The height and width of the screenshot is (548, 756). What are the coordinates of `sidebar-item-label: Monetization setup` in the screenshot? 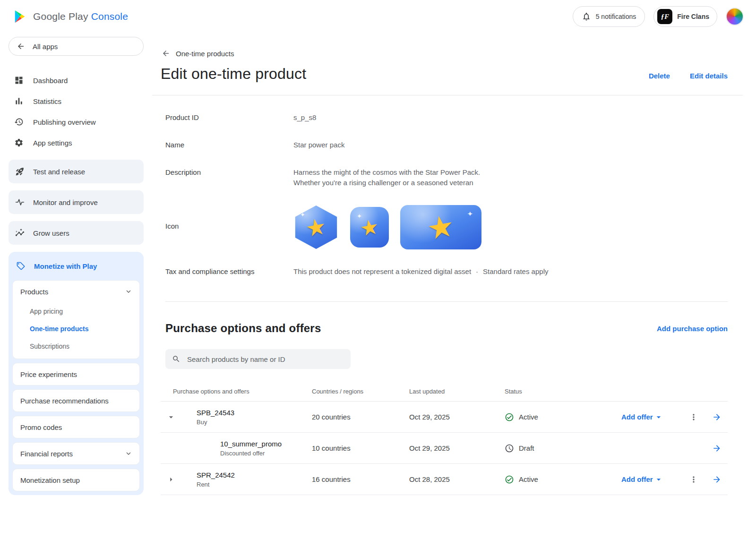 It's located at (50, 480).